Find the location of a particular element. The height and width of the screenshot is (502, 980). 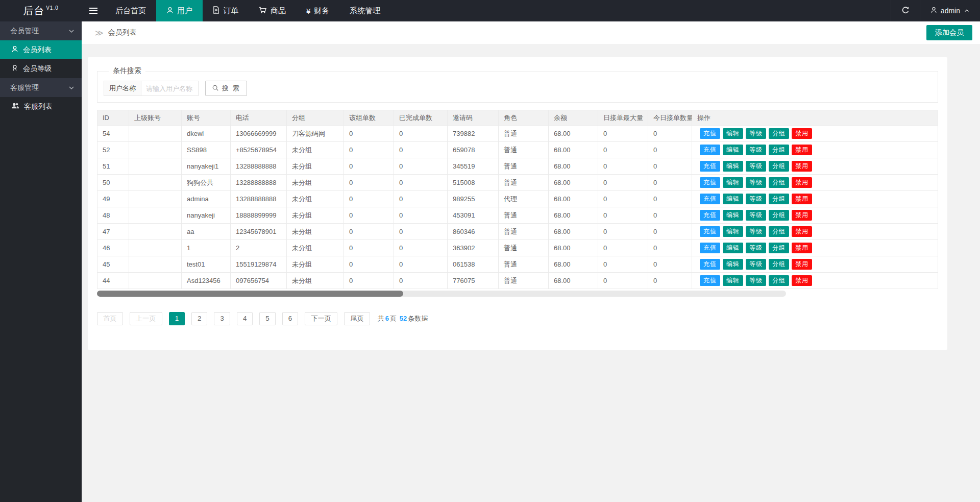

refresh-icon is located at coordinates (905, 11).